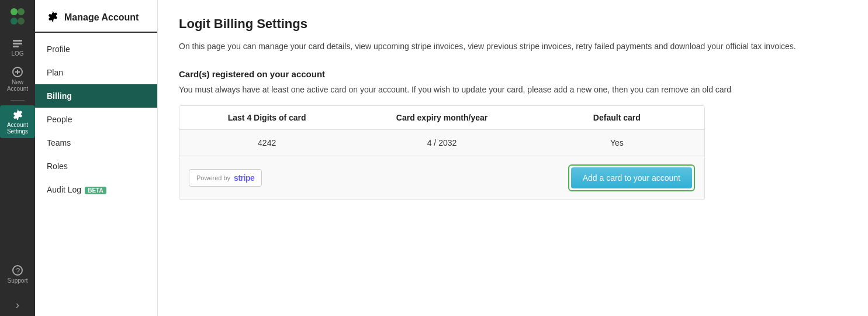 This screenshot has height=316, width=868. Describe the element at coordinates (513, 90) in the screenshot. I see `section-description: You must always have at least one active…` at that location.